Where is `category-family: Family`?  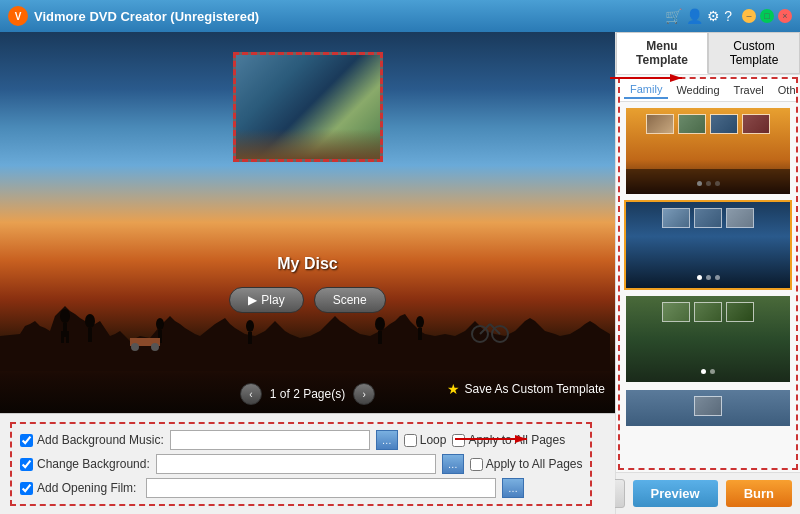
category-family: Family is located at coordinates (646, 90).